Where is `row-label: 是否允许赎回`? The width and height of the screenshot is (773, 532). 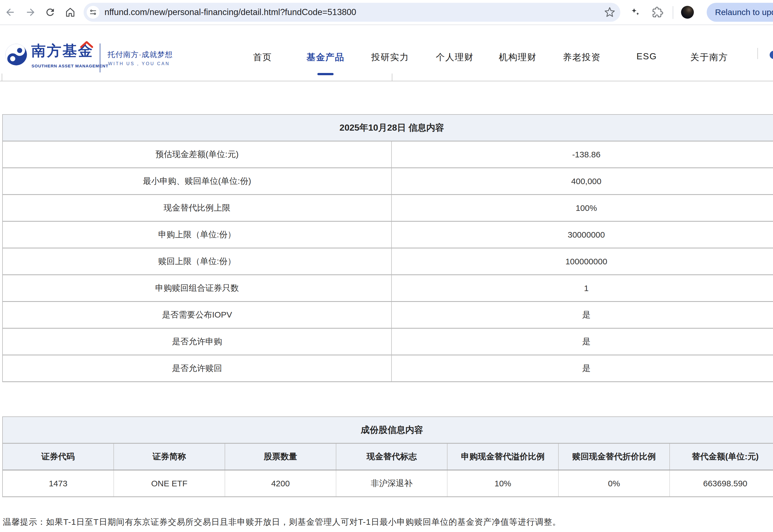 row-label: 是否允许赎回 is located at coordinates (197, 368).